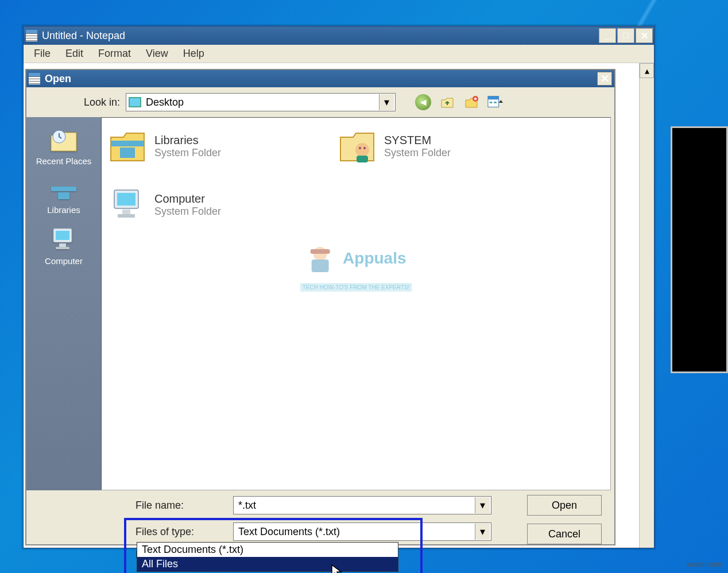 The image size is (728, 573). Describe the element at coordinates (184, 505) in the screenshot. I see `filename-label: File name:` at that location.